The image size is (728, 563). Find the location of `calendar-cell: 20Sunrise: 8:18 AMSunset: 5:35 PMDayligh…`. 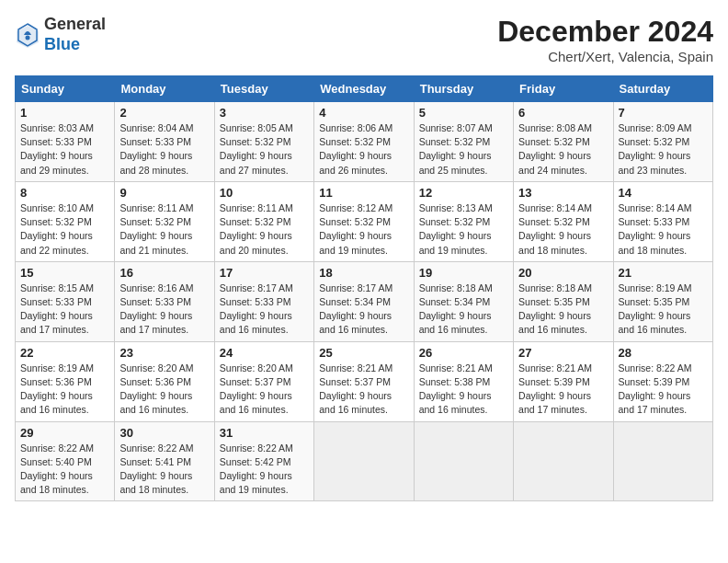

calendar-cell: 20Sunrise: 8:18 AMSunset: 5:35 PMDayligh… is located at coordinates (563, 302).